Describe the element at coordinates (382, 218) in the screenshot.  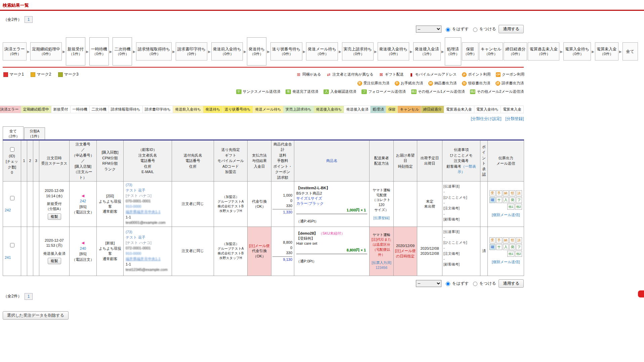
I see `slip-register-link: [伝票登録]` at that location.